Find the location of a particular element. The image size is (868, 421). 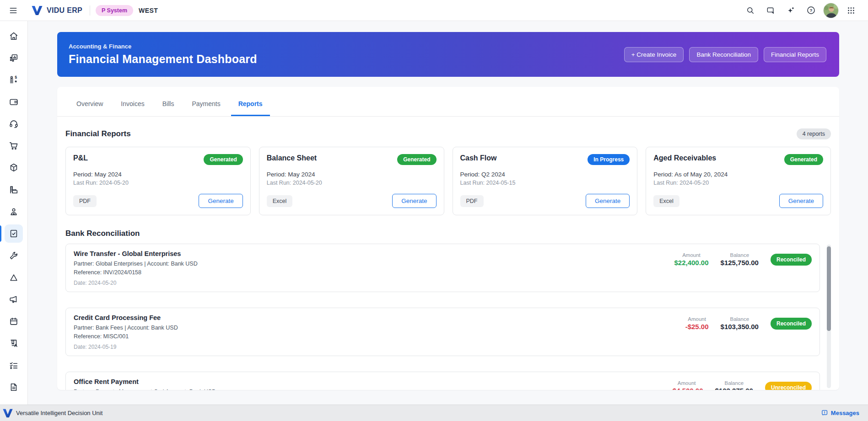

report-card-cash-flow: Cash Flow In Progress Period: Q2 2024 La… is located at coordinates (545, 181).